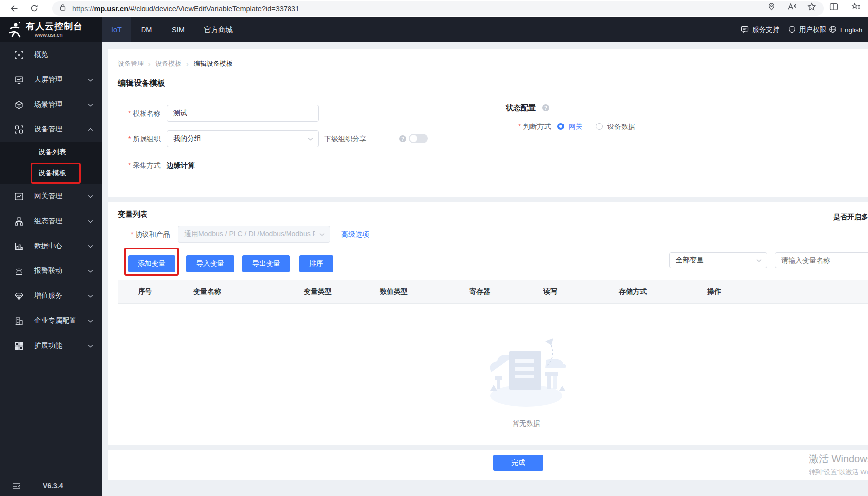  What do you see at coordinates (19, 321) in the screenshot?
I see `building-icon` at bounding box center [19, 321].